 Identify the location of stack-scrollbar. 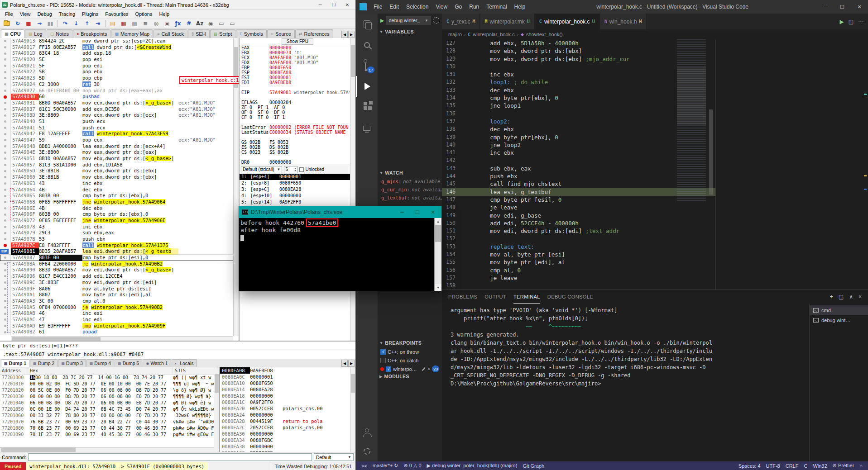
(353, 410).